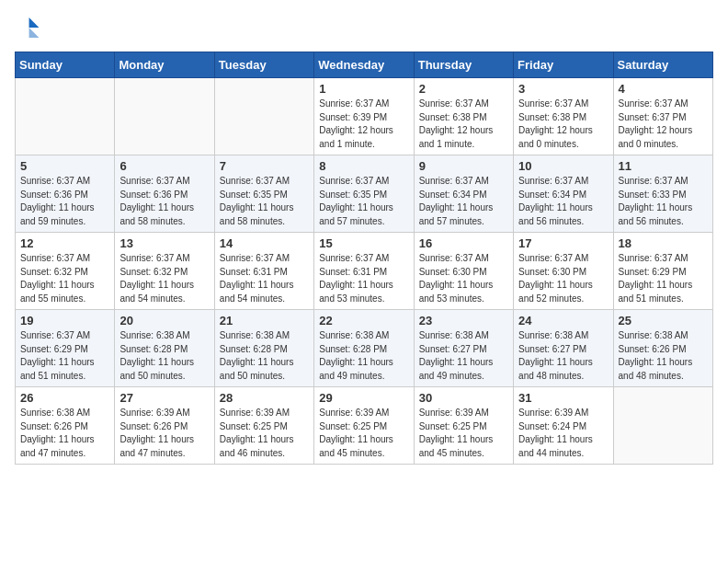  I want to click on day-number: 12, so click(64, 243).